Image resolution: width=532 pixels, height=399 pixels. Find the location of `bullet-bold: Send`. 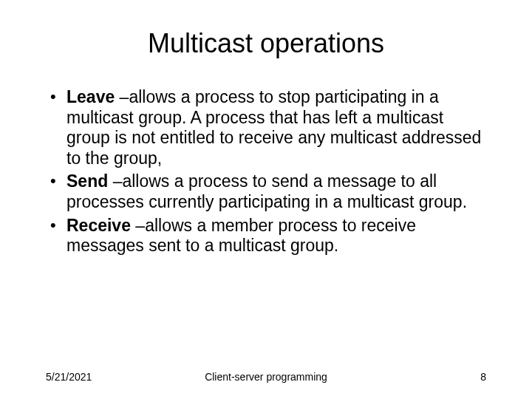

bullet-bold: Send is located at coordinates (90, 181).